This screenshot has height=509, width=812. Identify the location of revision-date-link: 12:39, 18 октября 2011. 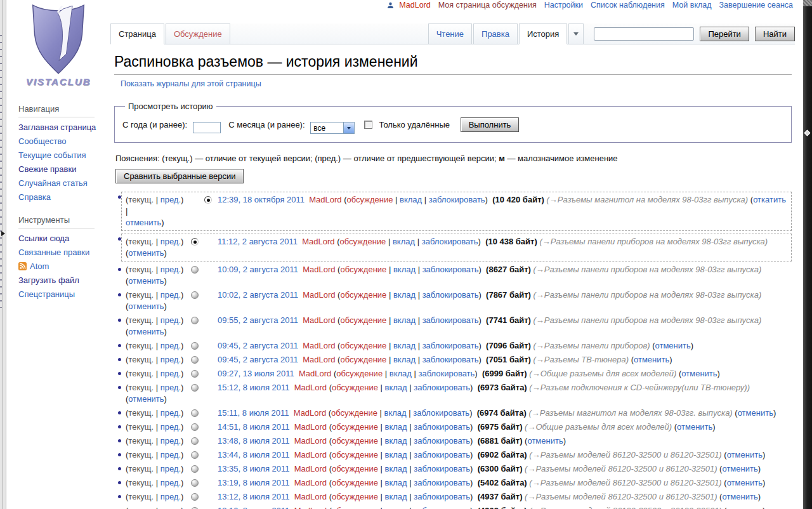
(261, 199).